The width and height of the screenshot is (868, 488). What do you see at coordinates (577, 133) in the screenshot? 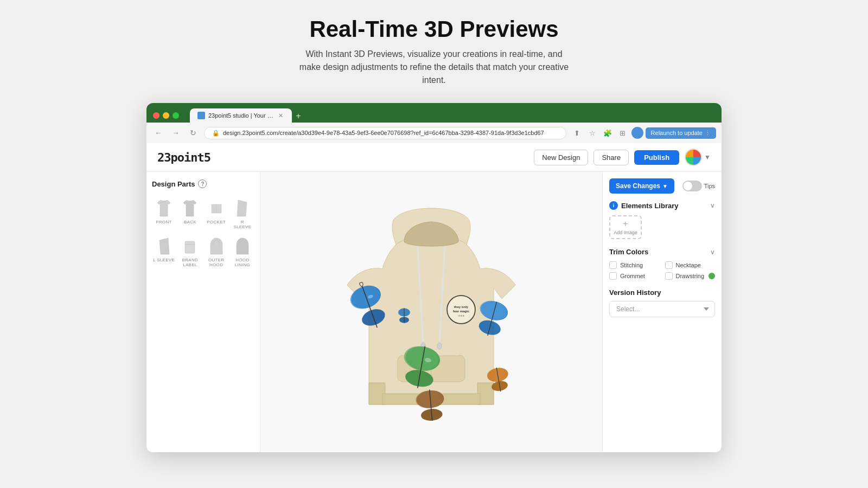
I see `share-nav-icon: ⬆` at bounding box center [577, 133].